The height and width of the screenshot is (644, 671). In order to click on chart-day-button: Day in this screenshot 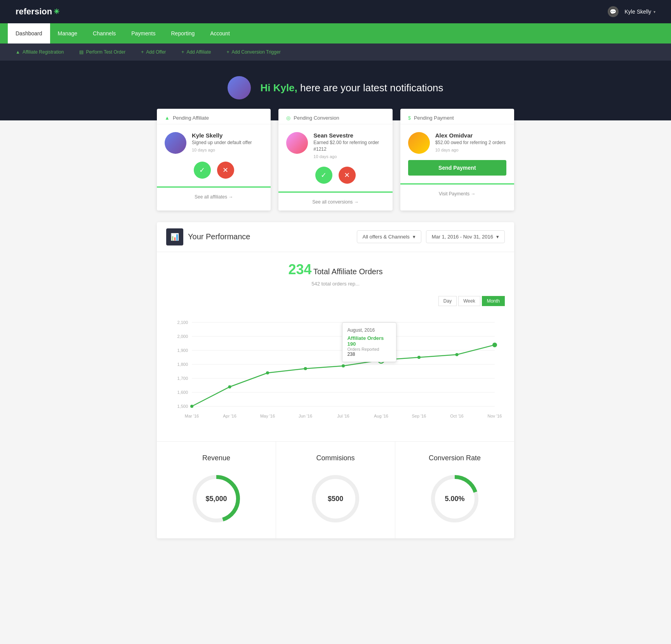, I will do `click(447, 301)`.